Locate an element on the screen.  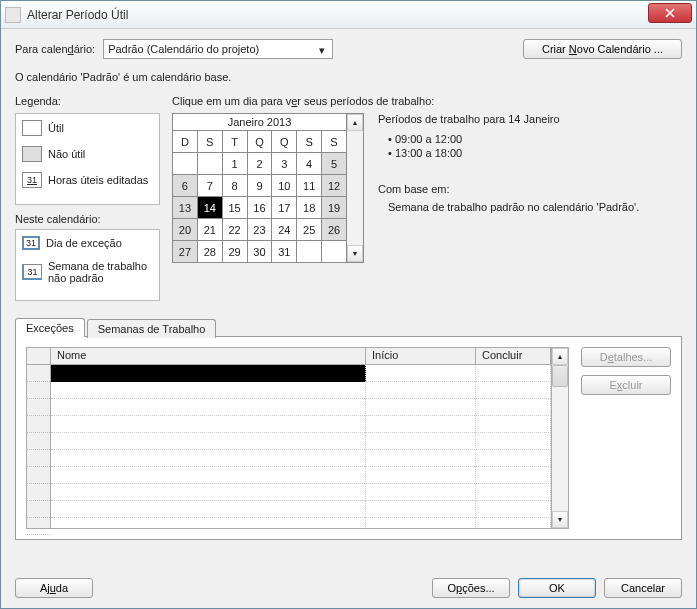
details-button: Detalhes... is located at coordinates (626, 357).